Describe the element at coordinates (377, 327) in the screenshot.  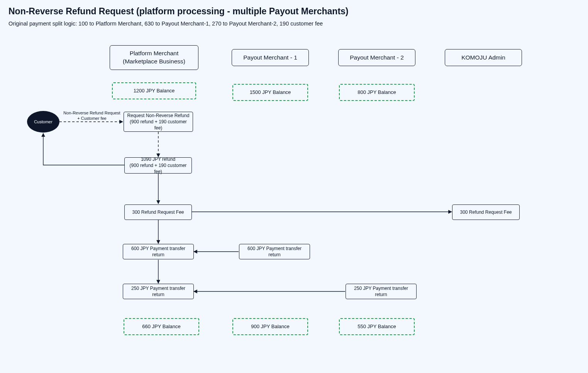
I see `balance-final-payout2: 550 JPY Balance` at that location.